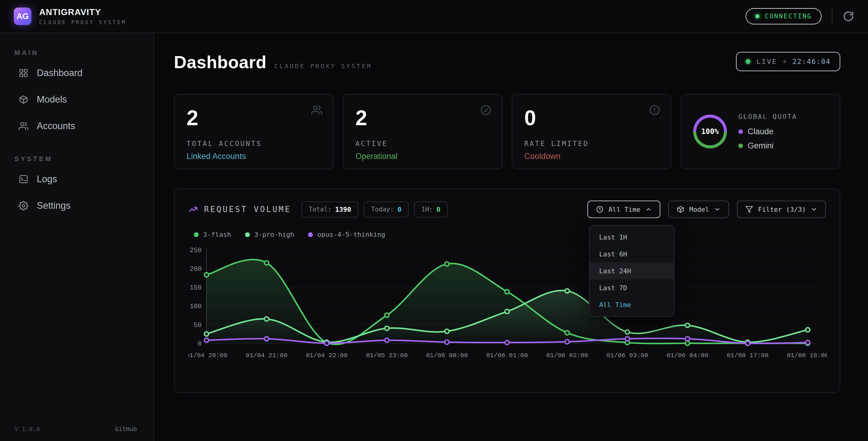 Image resolution: width=868 pixels, height=441 pixels. I want to click on card-active: 2 ACTIVE Operational, so click(423, 131).